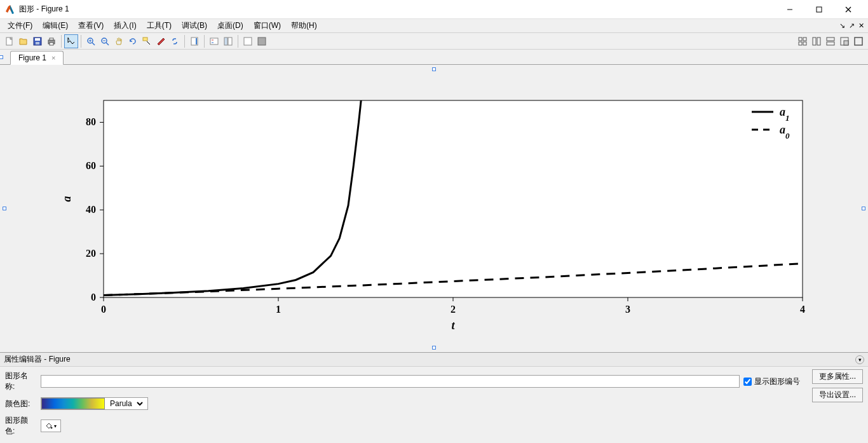 The height and width of the screenshot is (443, 868). Describe the element at coordinates (803, 41) in the screenshot. I see `layout-grid-button` at that location.